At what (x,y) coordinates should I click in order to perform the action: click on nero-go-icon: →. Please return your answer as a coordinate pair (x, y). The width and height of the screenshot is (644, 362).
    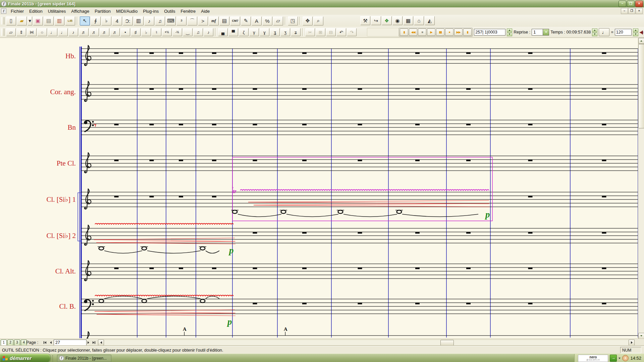
    Looking at the image, I should click on (613, 358).